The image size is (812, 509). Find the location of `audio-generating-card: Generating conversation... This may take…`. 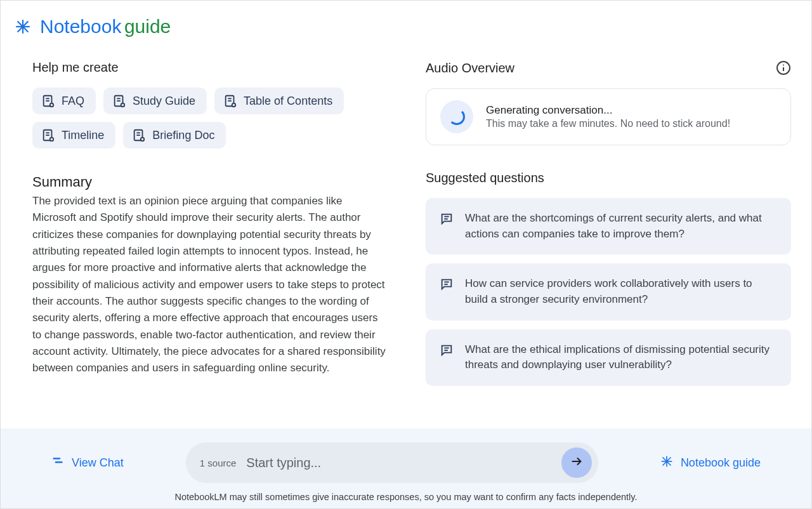

audio-generating-card: Generating conversation... This may take… is located at coordinates (608, 117).